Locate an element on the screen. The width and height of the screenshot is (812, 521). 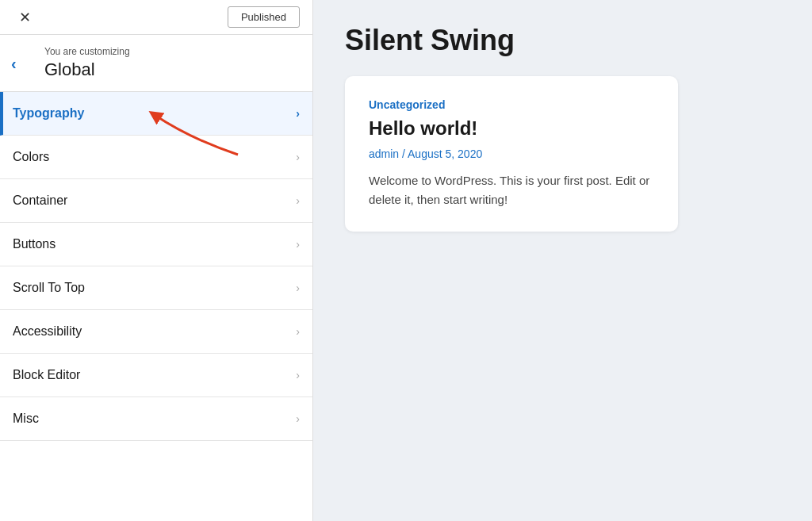
customizing-subtitle: You are customizing is located at coordinates (172, 52).